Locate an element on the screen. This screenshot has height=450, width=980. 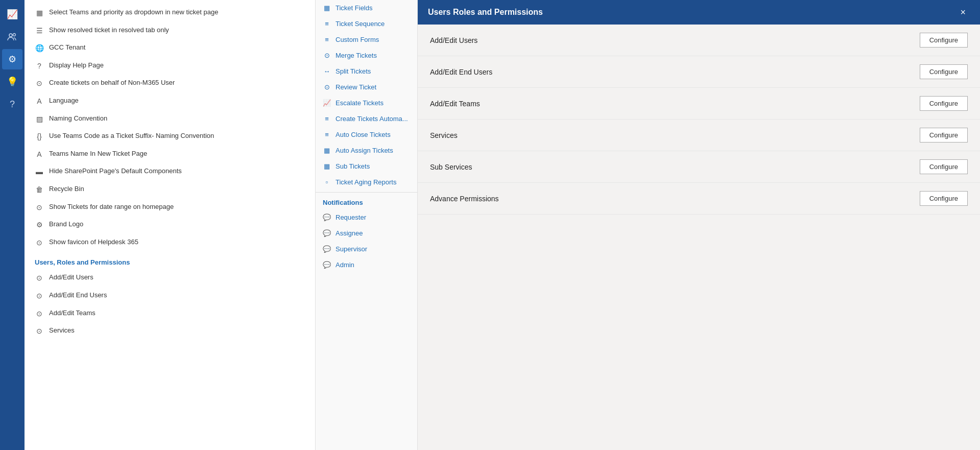
show-tickets-date-icon: ⊙ is located at coordinates (39, 208).